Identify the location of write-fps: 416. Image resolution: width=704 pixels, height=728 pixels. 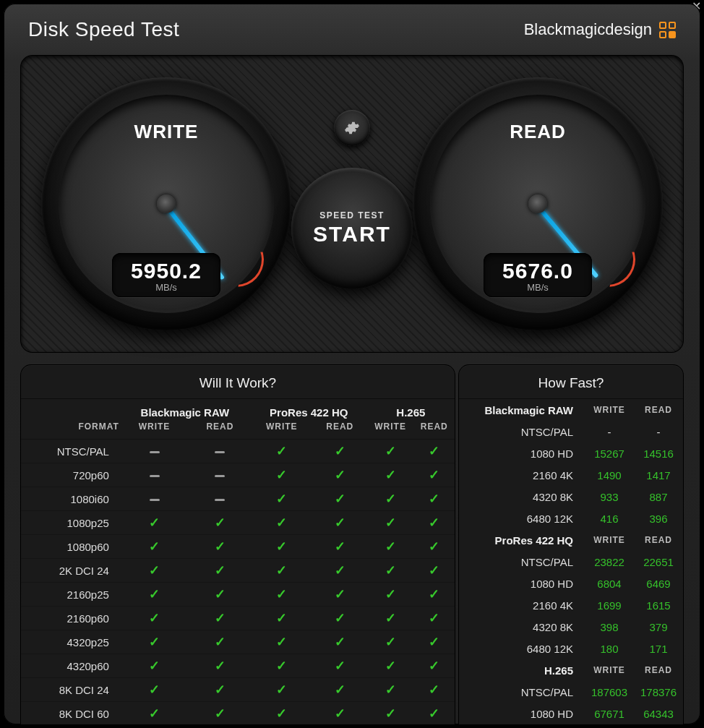
(609, 519).